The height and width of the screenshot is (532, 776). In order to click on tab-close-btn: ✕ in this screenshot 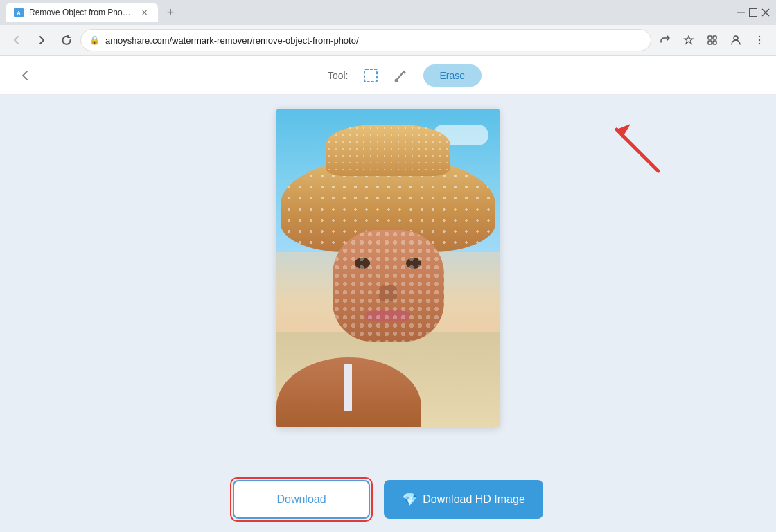, I will do `click(144, 12)`.